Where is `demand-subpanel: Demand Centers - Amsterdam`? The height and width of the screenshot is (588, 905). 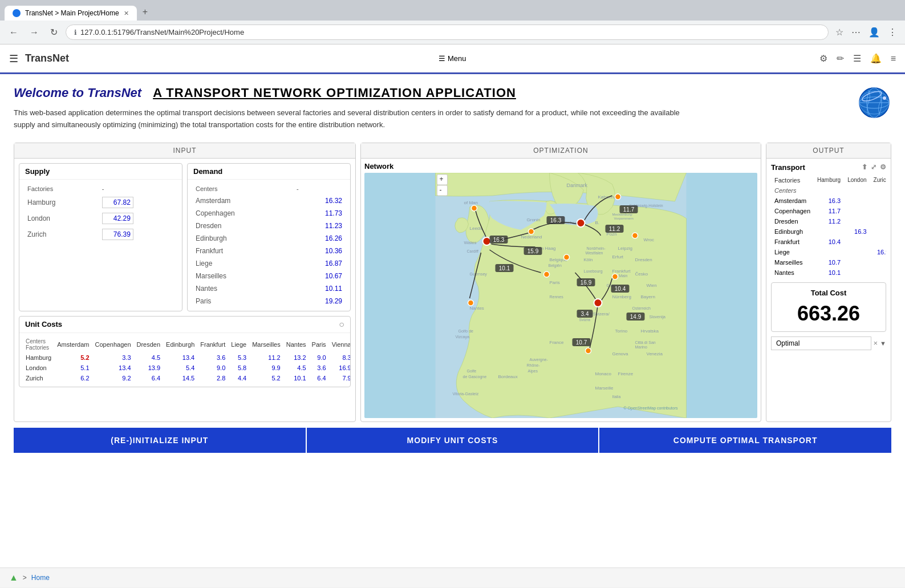 demand-subpanel: Demand Centers - Amsterdam is located at coordinates (269, 237).